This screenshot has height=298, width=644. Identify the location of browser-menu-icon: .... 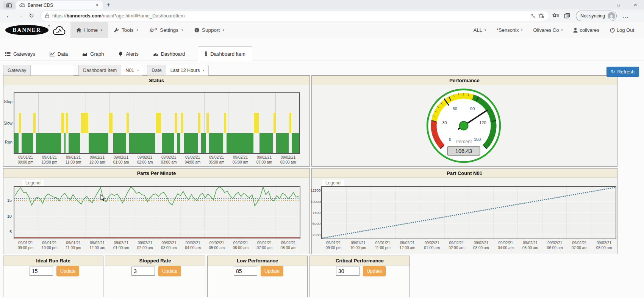
(626, 16).